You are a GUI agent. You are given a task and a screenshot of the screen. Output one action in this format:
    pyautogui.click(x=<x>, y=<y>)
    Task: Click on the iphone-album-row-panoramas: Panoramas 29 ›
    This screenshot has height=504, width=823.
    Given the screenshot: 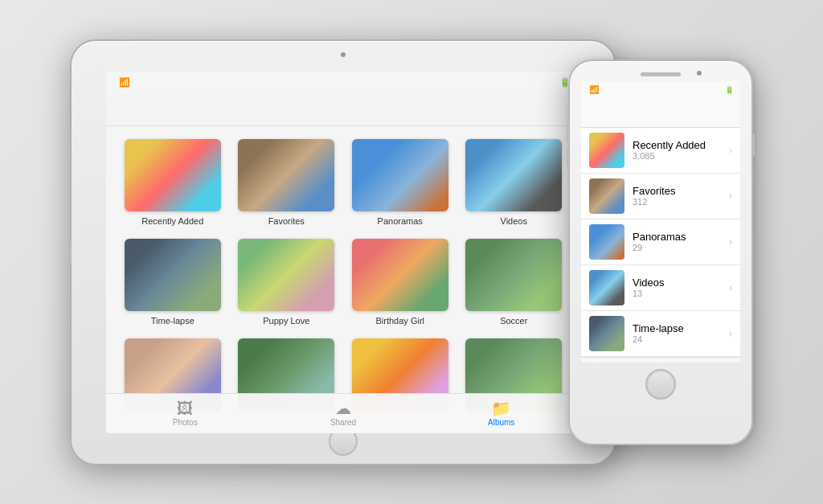 What is the action you would take?
    pyautogui.click(x=661, y=243)
    